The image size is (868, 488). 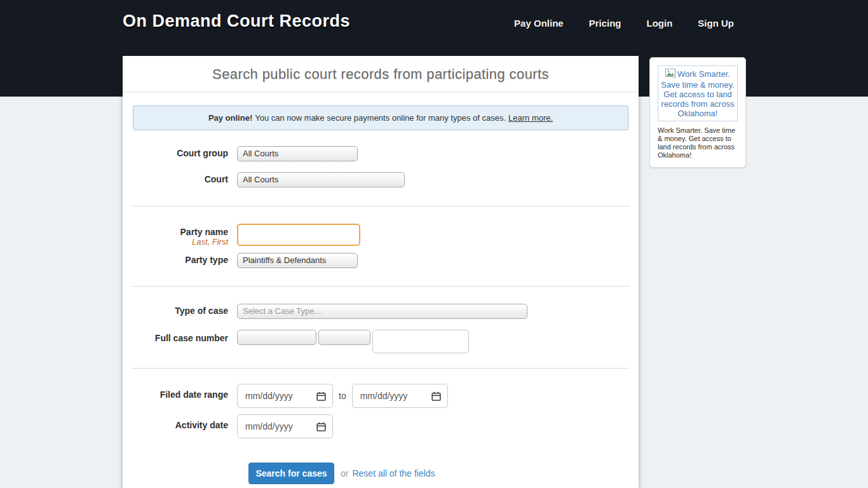 I want to click on party-name-row: Party name Last, First, so click(x=381, y=235).